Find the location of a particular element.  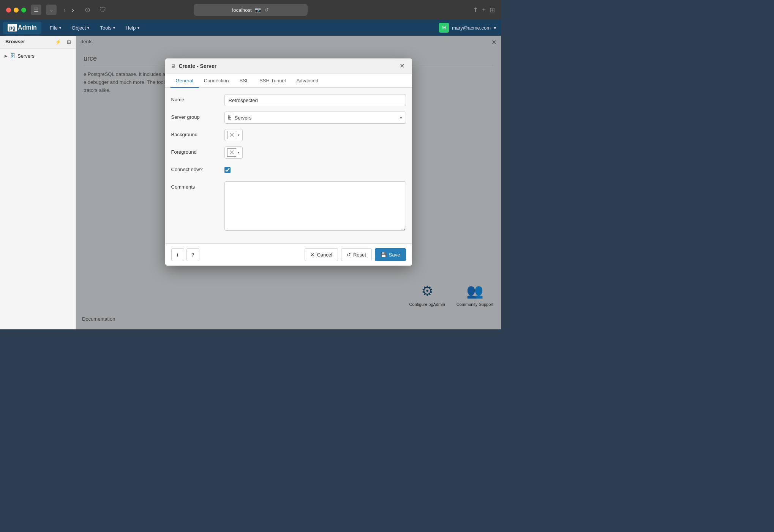

name-row: Name is located at coordinates (289, 100).